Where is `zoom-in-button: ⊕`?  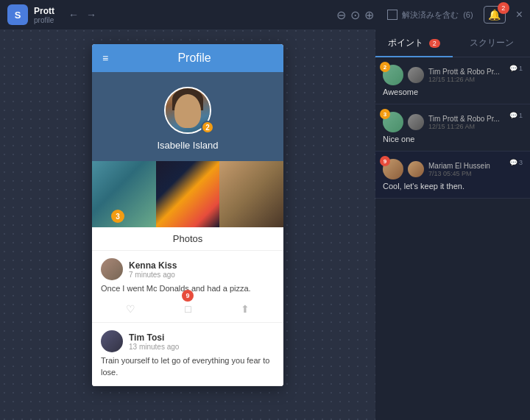
zoom-in-button: ⊕ is located at coordinates (370, 15).